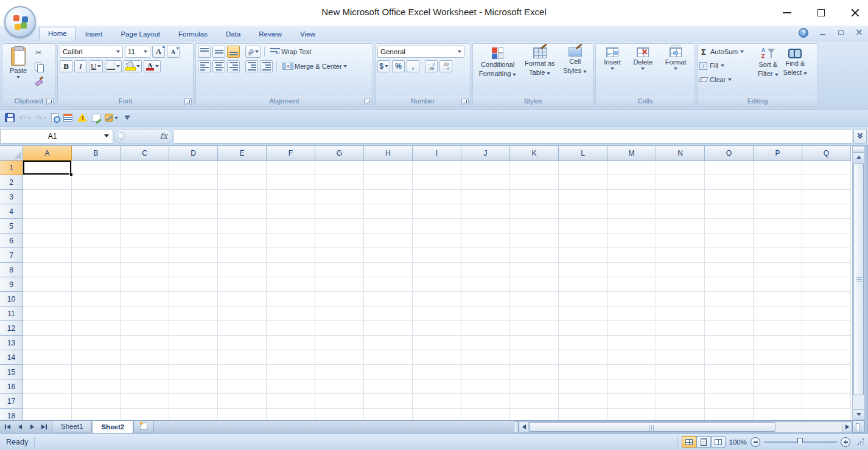 This screenshot has height=450, width=868. I want to click on formula-bar-input, so click(513, 136).